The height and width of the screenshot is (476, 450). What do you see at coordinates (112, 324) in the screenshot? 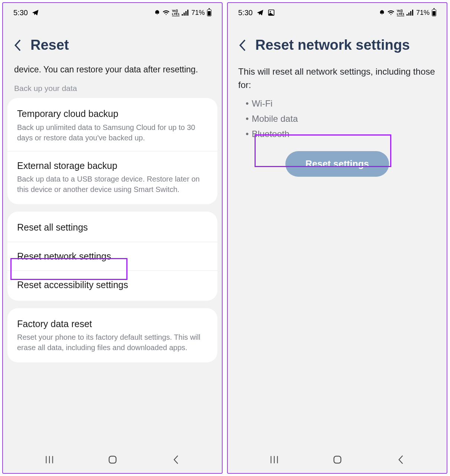
I see `item-title: Factory data reset` at bounding box center [112, 324].